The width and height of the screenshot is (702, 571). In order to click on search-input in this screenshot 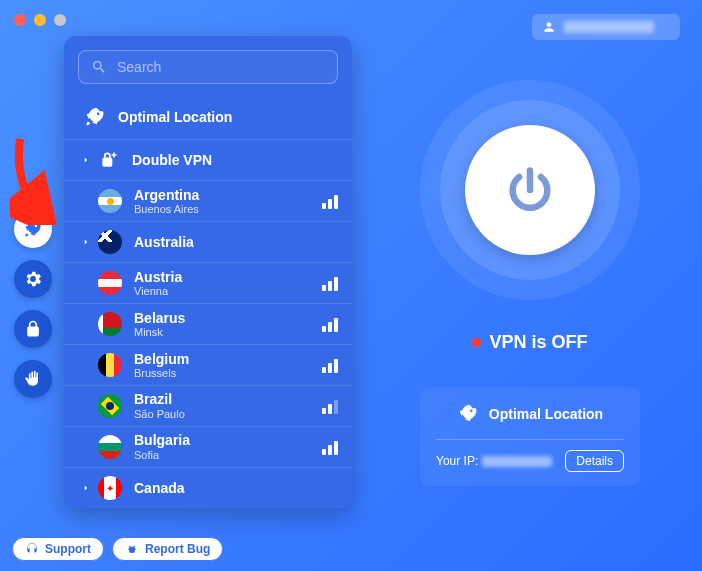, I will do `click(221, 67)`.